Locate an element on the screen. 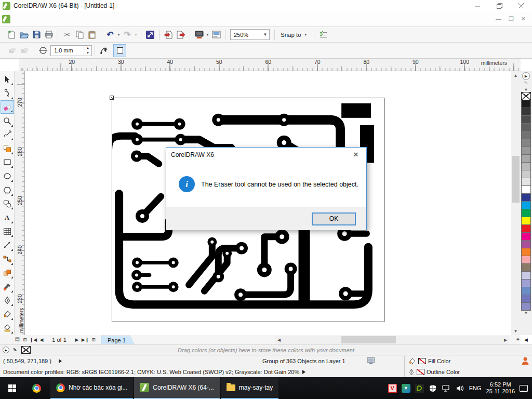 This screenshot has width=532, height=399. new-document-icon is located at coordinates (11, 35).